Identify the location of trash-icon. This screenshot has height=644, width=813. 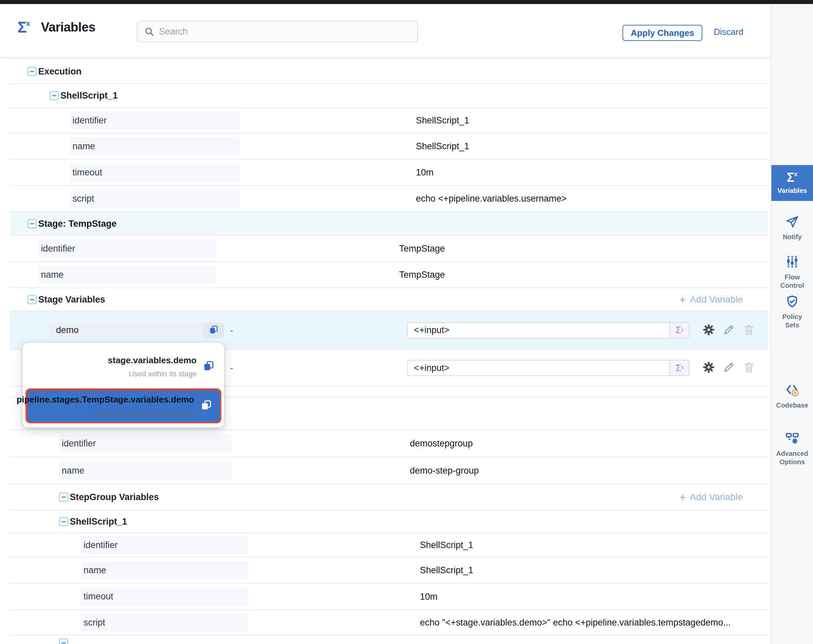
(749, 330).